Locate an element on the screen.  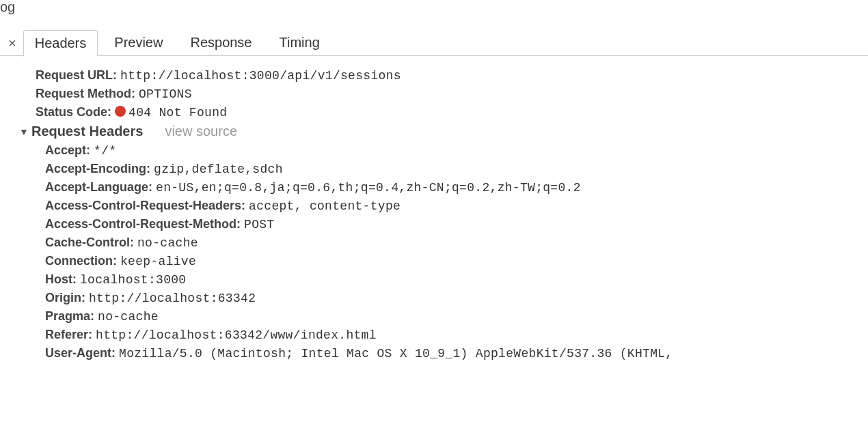
tab-headers: Headers is located at coordinates (61, 44).